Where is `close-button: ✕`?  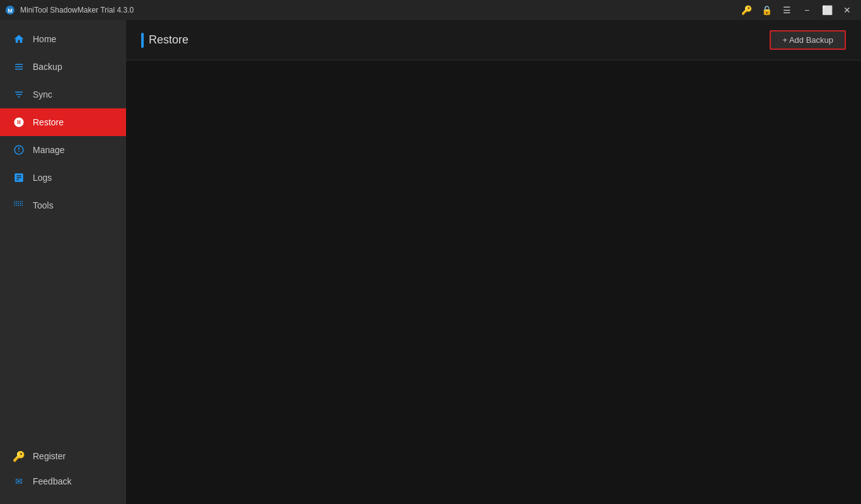
close-button: ✕ is located at coordinates (847, 10).